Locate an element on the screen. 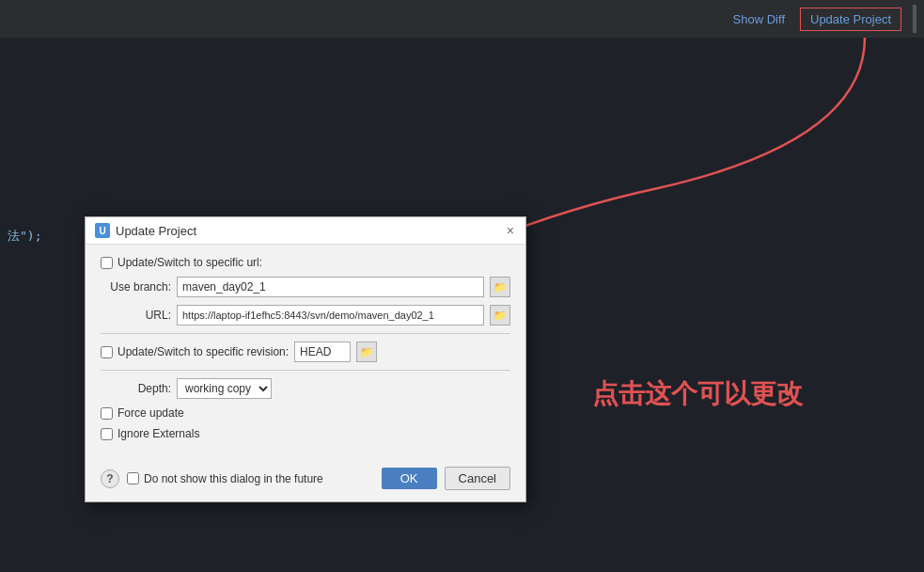 The image size is (924, 572). dialog-title-text: Update Project is located at coordinates (307, 231).